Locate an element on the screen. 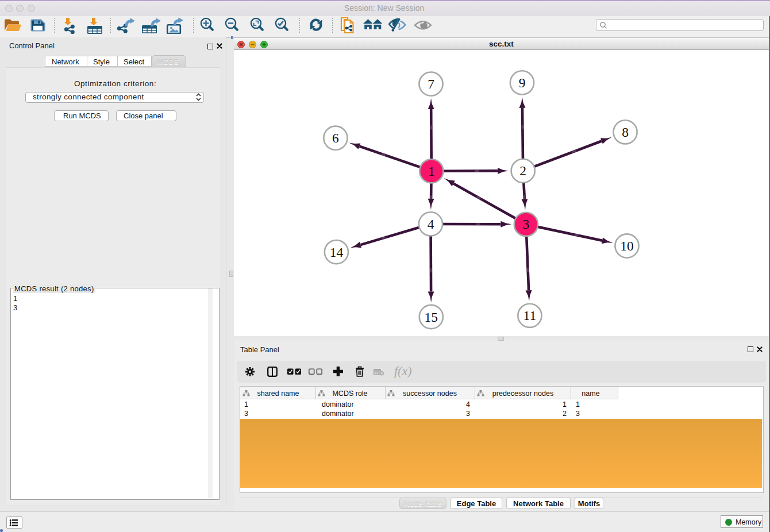 This screenshot has width=770, height=532. svg-text: 4 is located at coordinates (431, 224).